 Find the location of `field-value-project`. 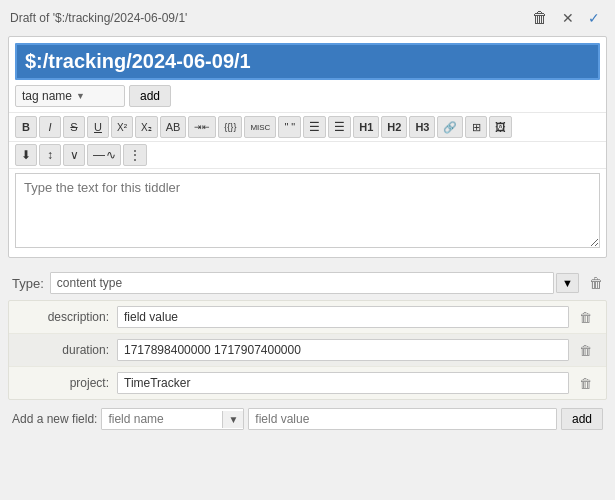

field-value-project is located at coordinates (343, 383).